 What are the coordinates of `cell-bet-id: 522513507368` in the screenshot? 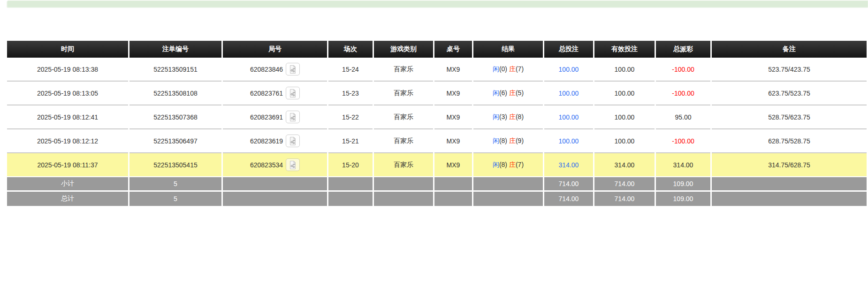 It's located at (175, 117).